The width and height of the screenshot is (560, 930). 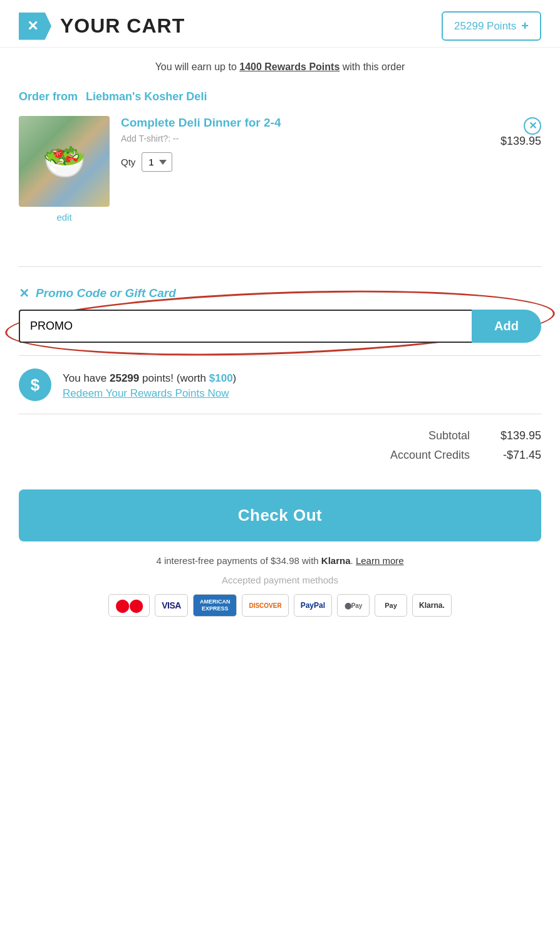 I want to click on paypal-icon: PayPal, so click(x=313, y=605).